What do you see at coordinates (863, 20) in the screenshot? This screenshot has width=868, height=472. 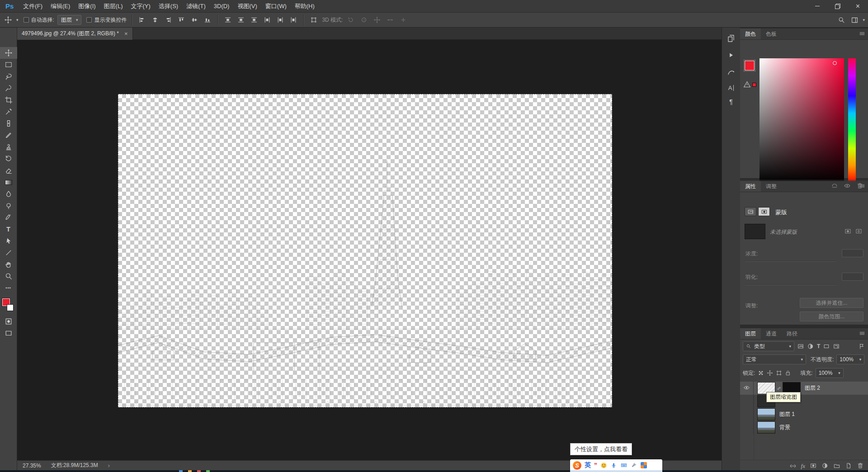 I see `chevron-down-icon: ▾` at bounding box center [863, 20].